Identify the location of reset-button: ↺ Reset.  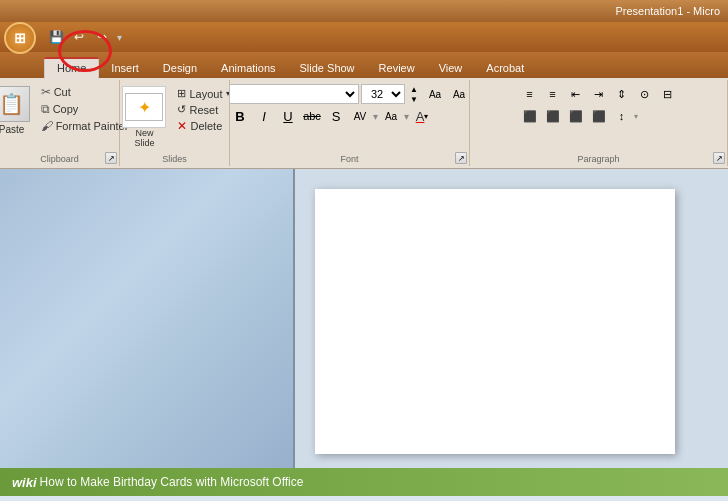
(203, 110).